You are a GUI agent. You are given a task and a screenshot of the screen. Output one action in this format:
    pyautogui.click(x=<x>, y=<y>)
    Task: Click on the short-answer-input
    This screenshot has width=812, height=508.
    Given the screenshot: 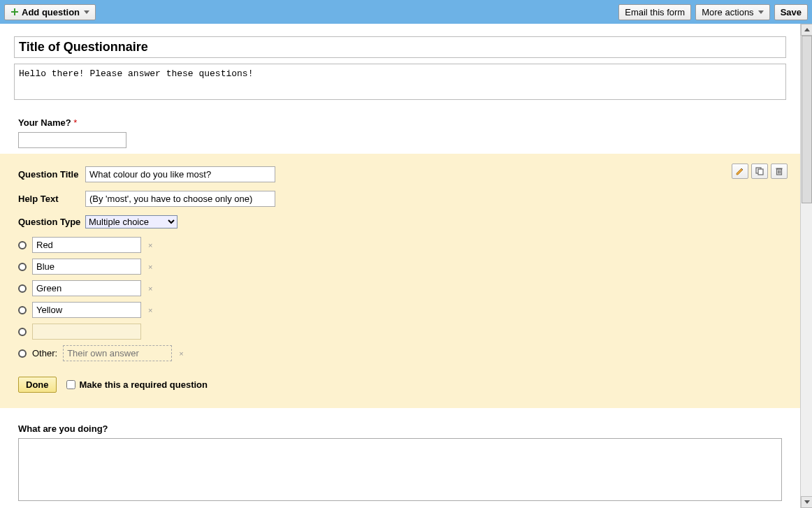 What is the action you would take?
    pyautogui.click(x=73, y=140)
    